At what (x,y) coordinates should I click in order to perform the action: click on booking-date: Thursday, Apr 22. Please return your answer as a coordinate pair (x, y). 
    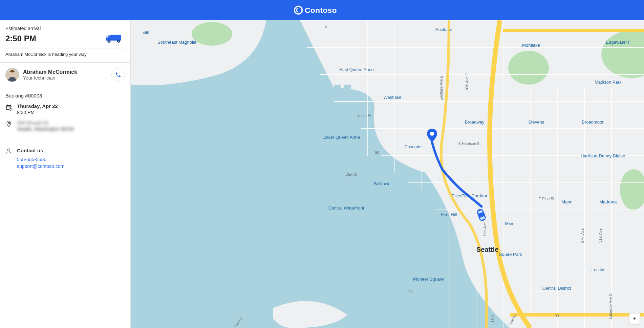
    Looking at the image, I should click on (37, 106).